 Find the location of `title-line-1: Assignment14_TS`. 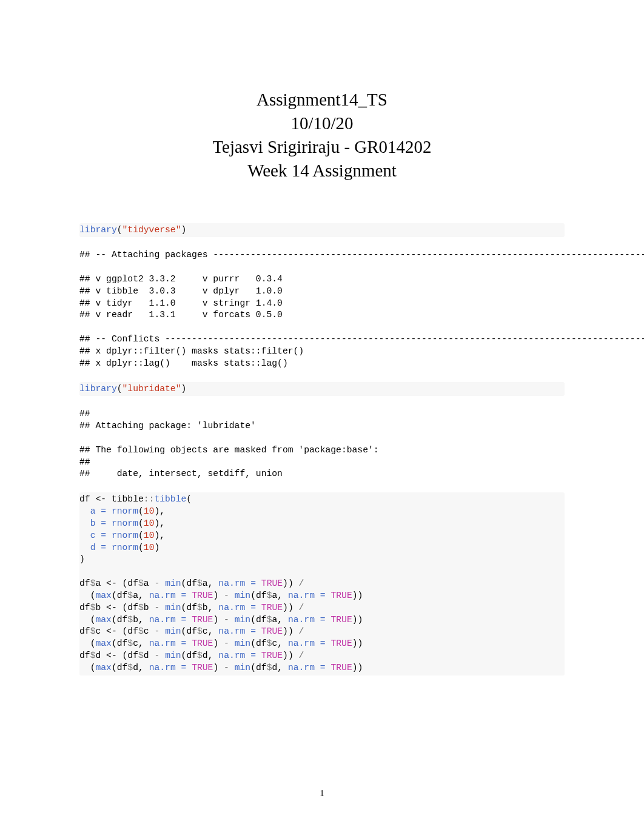

title-line-1: Assignment14_TS is located at coordinates (322, 99).